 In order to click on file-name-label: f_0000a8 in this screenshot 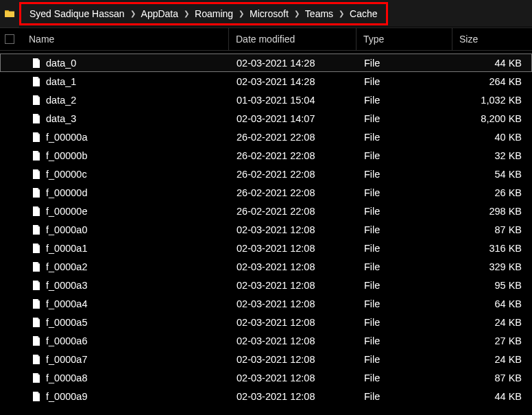, I will do `click(66, 378)`.